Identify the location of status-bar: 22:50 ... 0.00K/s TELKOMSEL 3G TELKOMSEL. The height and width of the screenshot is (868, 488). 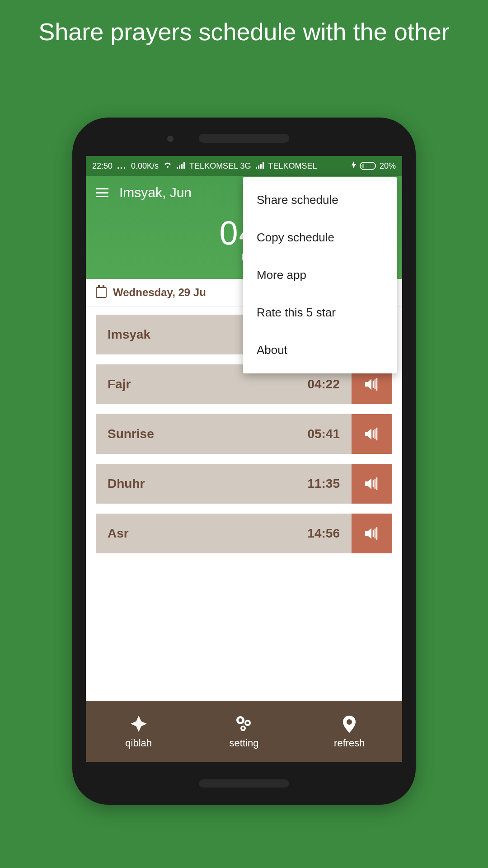
(244, 166).